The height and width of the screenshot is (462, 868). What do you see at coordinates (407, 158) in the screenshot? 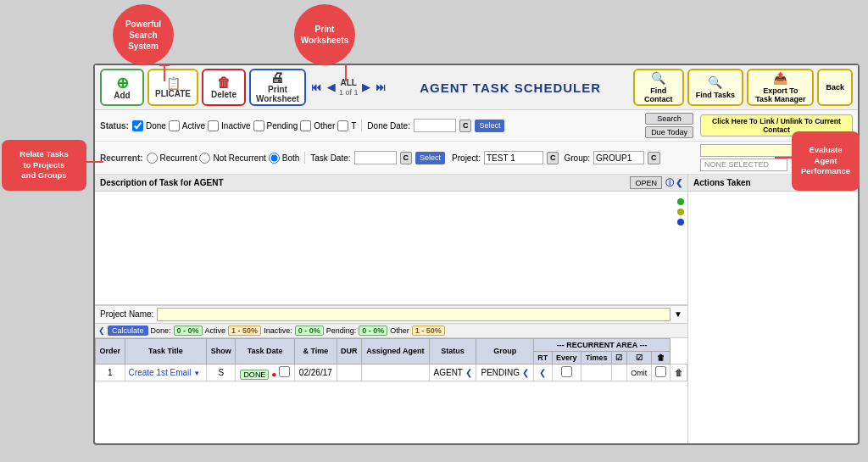
I see `task-date-c-btn: C` at bounding box center [407, 158].